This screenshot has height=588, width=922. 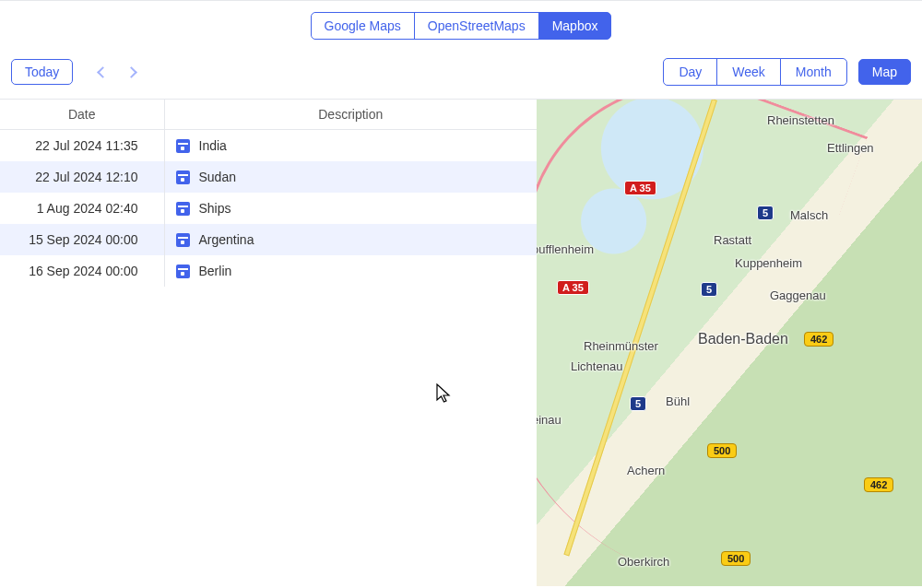 What do you see at coordinates (350, 208) in the screenshot?
I see `row-description: Ships` at bounding box center [350, 208].